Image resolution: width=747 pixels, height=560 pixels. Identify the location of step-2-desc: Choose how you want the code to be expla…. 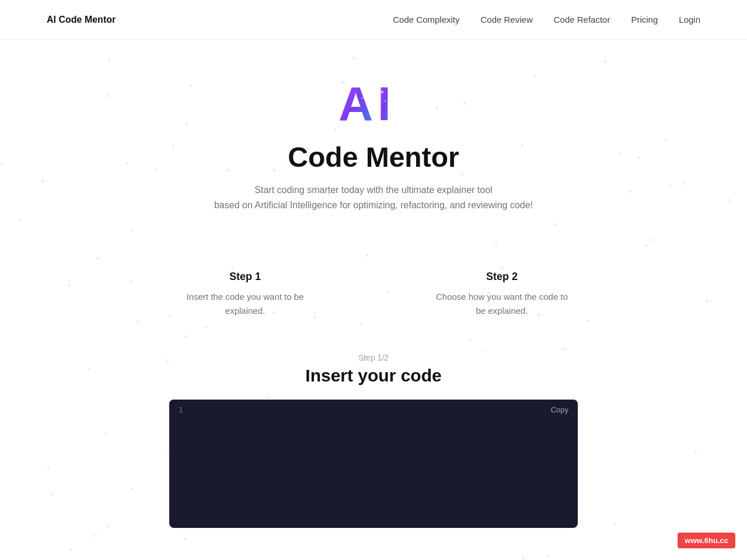
(502, 304).